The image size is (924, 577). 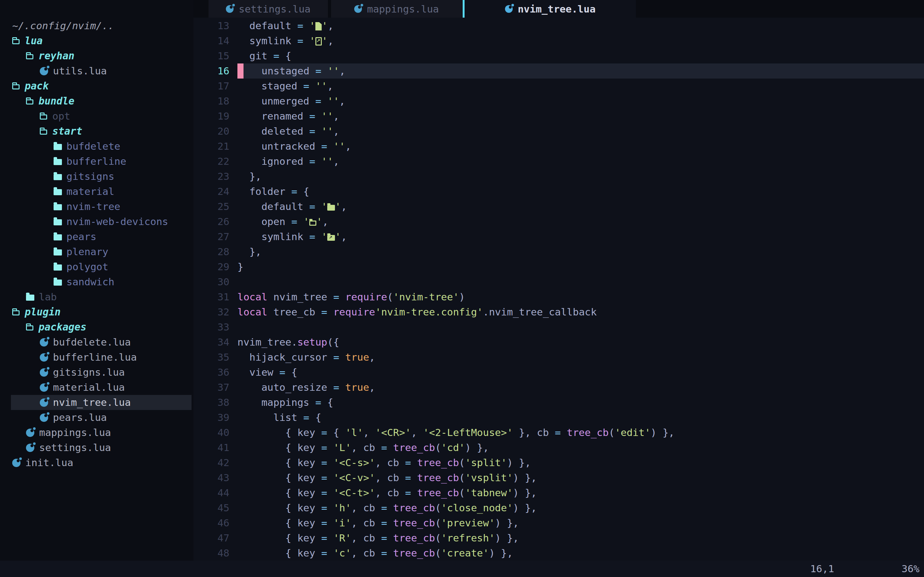 What do you see at coordinates (559, 493) in the screenshot?
I see `code-line-44: 44 { key = '<C-t>', cb = tree_cb('tabnew…` at bounding box center [559, 493].